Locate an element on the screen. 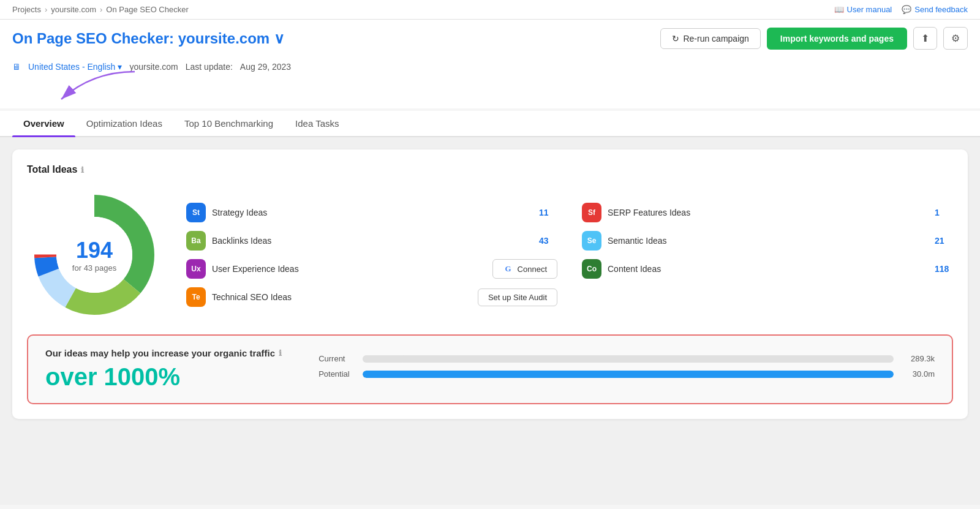 The height and width of the screenshot is (509, 980). idea-row-technical: Te Technical SEO Ideas Set up Site Audit is located at coordinates (372, 297).